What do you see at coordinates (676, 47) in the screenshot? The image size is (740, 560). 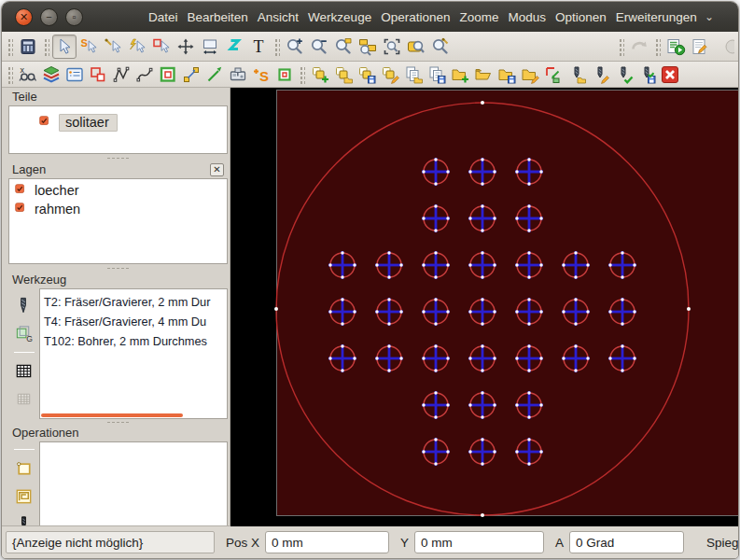 I see `run-program-icon` at bounding box center [676, 47].